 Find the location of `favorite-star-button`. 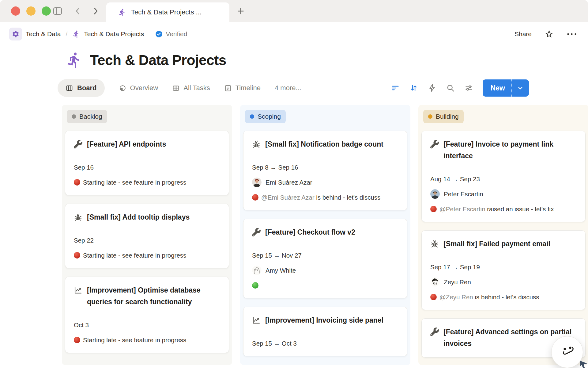

favorite-star-button is located at coordinates (549, 34).